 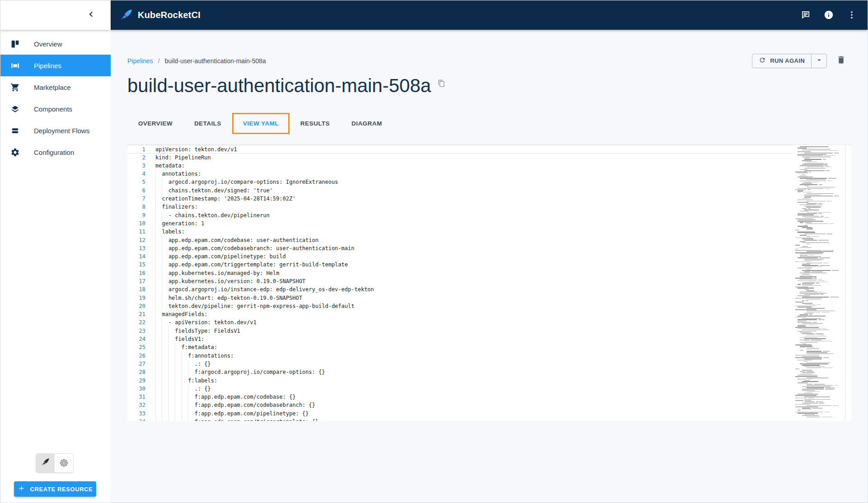 I want to click on yaml-line: 15 app.edp.epam.com/triggertemplate: ger…, so click(x=460, y=265).